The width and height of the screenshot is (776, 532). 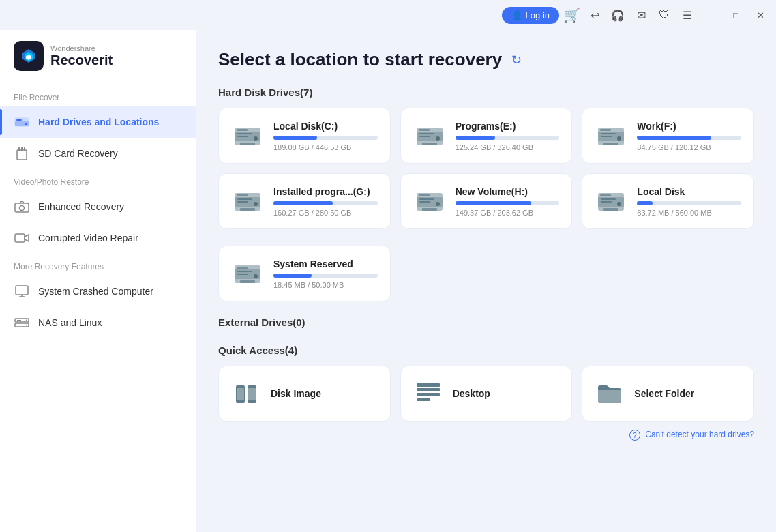 What do you see at coordinates (98, 153) in the screenshot?
I see `sidebar-item-sd-card: SD Card Recovery` at bounding box center [98, 153].